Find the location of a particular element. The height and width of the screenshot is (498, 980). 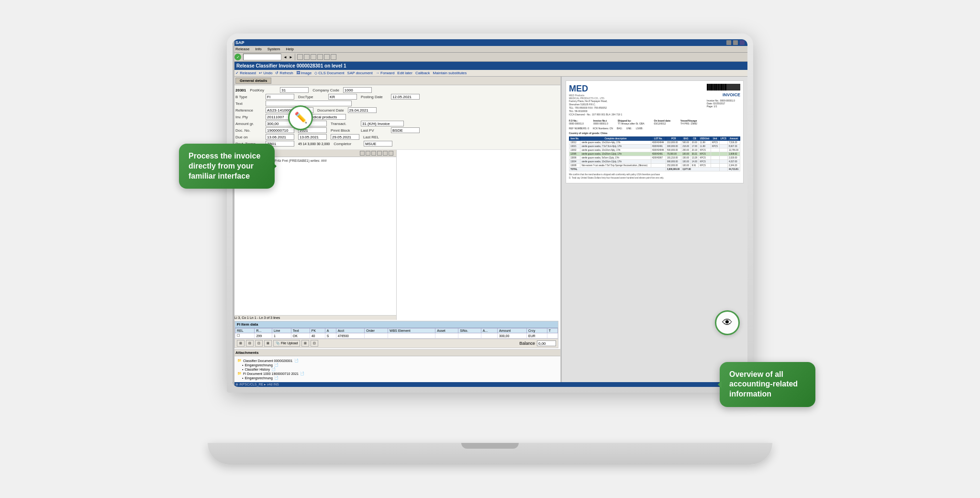

sap-logo: ✓ is located at coordinates (238, 57).